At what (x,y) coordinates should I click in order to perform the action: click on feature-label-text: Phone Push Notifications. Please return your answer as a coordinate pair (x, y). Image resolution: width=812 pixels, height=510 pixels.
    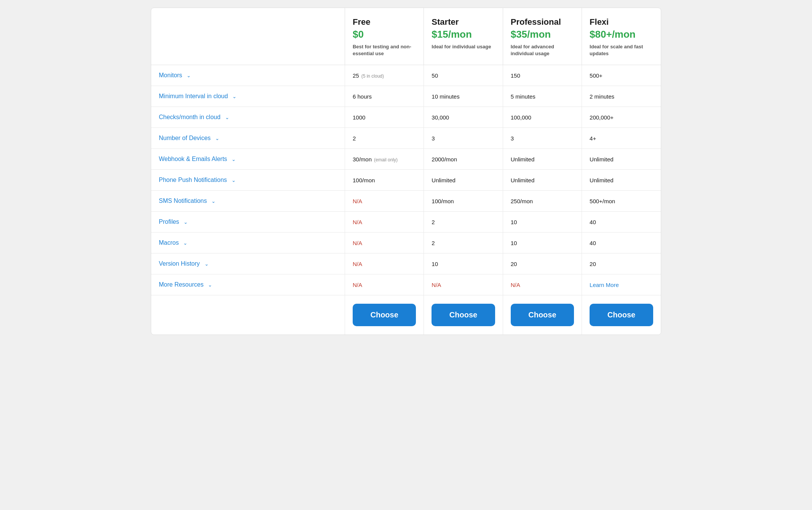
    Looking at the image, I should click on (193, 180).